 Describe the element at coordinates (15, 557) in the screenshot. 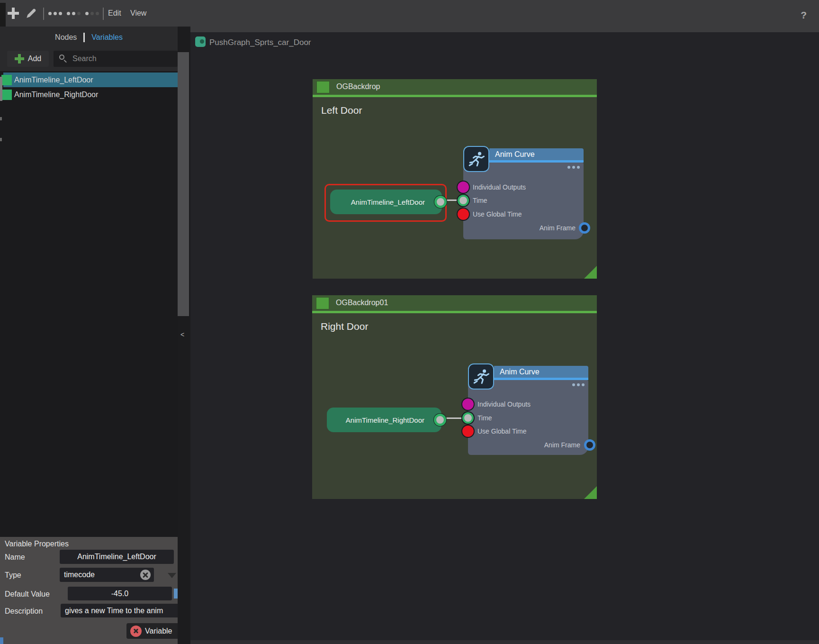

I see `name-label: Name` at that location.